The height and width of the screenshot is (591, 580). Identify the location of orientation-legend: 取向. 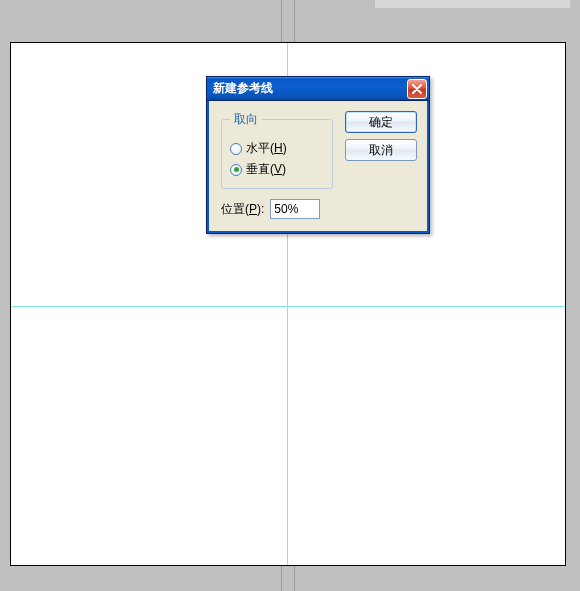
(246, 120).